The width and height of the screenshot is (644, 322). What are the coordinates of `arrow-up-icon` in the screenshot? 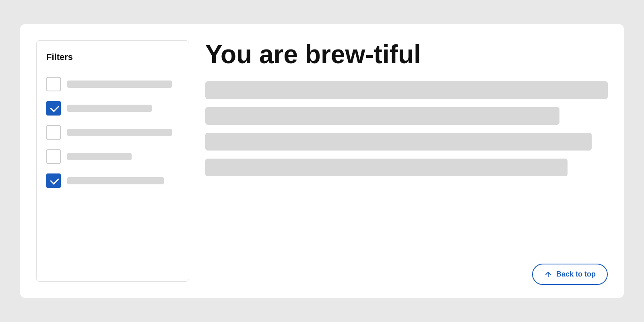 It's located at (548, 275).